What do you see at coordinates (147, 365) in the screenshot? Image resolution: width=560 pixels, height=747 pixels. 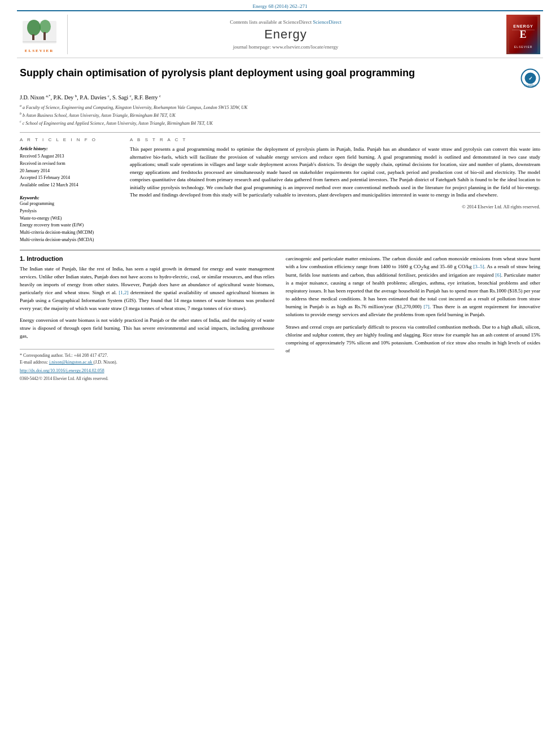 I see `footnote-area: * Corresponding author. Tel.: +44 208 41…` at bounding box center [147, 365].